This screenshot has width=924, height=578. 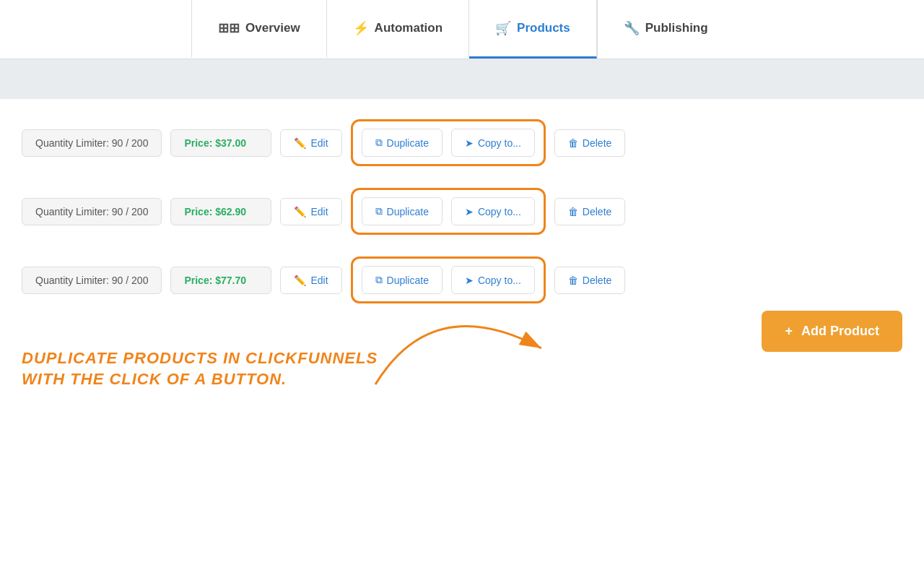 I want to click on qty-limiter-3: Quantity Limiter: 90 / 200, so click(x=92, y=280).